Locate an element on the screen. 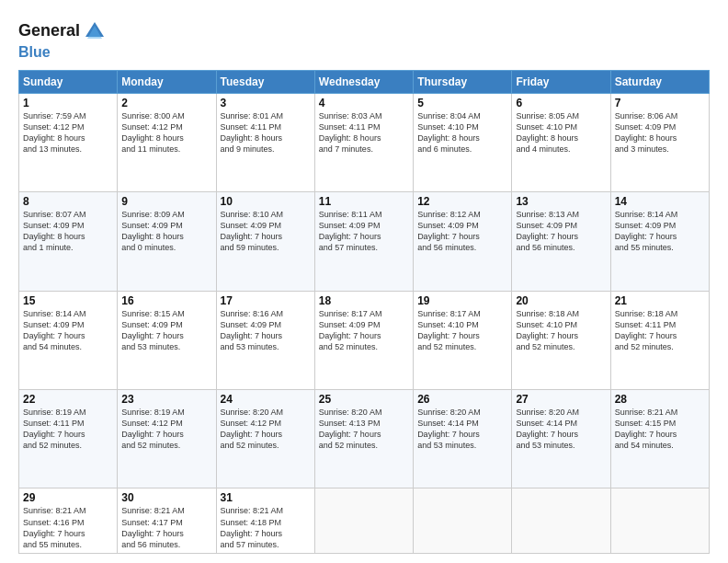 This screenshot has width=728, height=563. day-info: Sunrise: 8:13 AM Sunset: 4:09 PM Dayligh… is located at coordinates (561, 232).